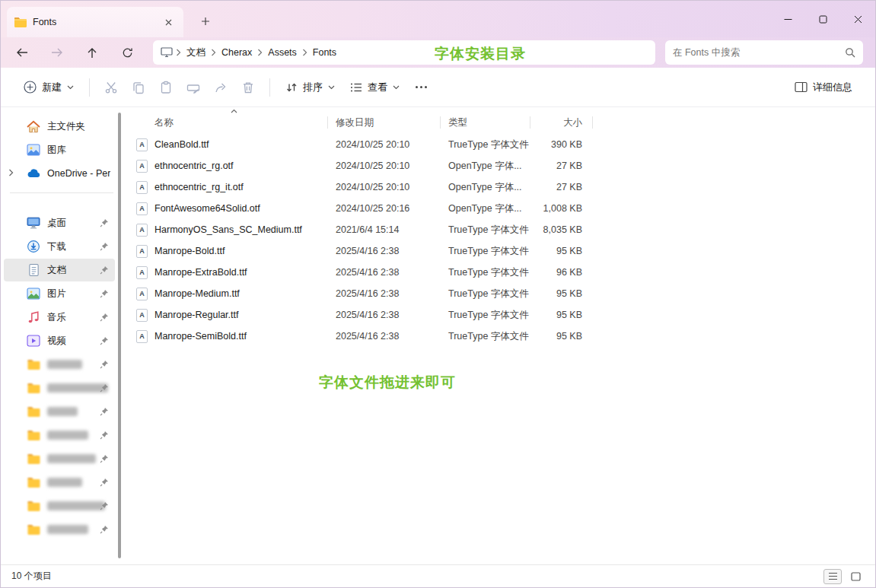 The width and height of the screenshot is (876, 588). Describe the element at coordinates (833, 577) in the screenshot. I see `details-view-toggle` at that location.